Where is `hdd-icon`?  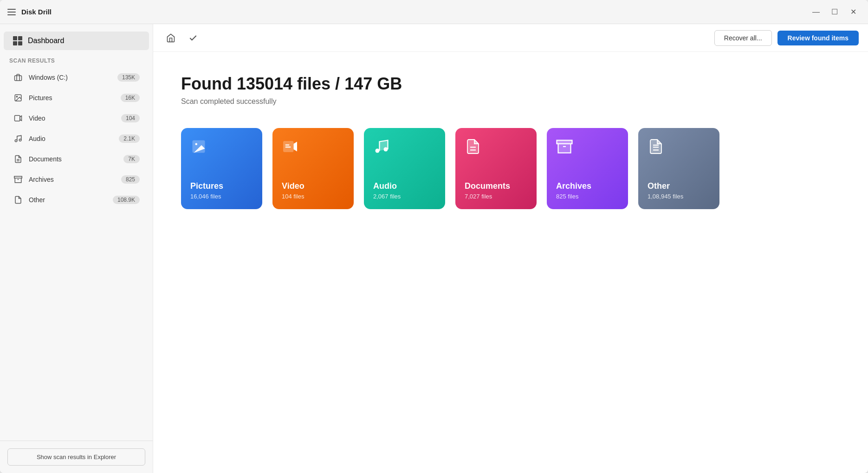 hdd-icon is located at coordinates (18, 77).